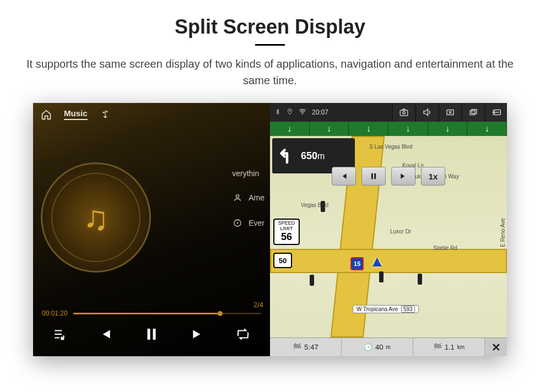 The width and height of the screenshot is (540, 392). I want to click on repeat-button, so click(243, 336).